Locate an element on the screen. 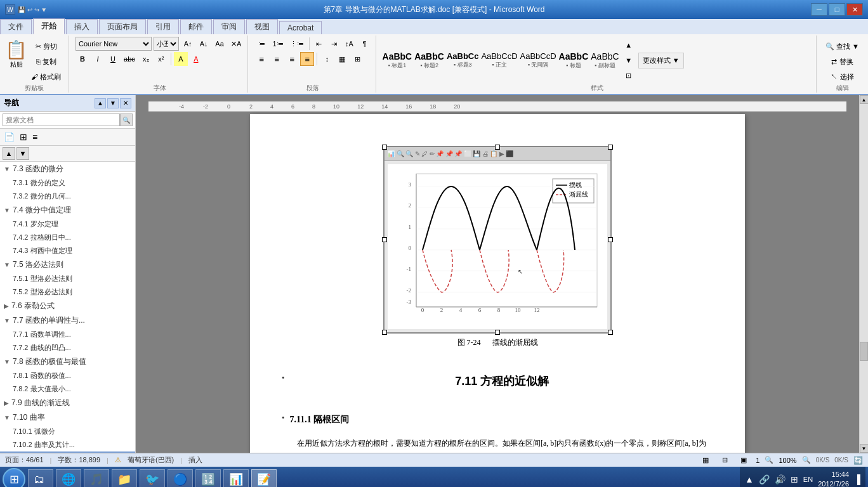 The height and width of the screenshot is (487, 868). tray-lang: EN is located at coordinates (808, 479).